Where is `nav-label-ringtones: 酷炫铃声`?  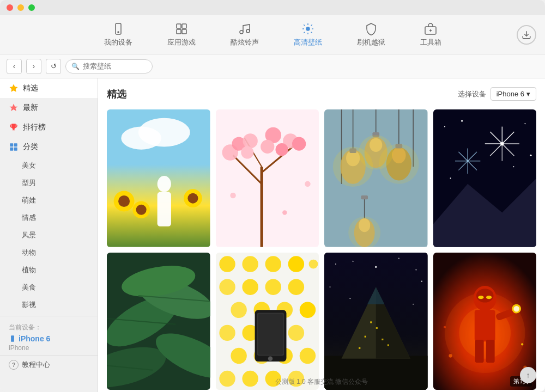
nav-label-ringtones: 酷炫铃声 is located at coordinates (245, 42).